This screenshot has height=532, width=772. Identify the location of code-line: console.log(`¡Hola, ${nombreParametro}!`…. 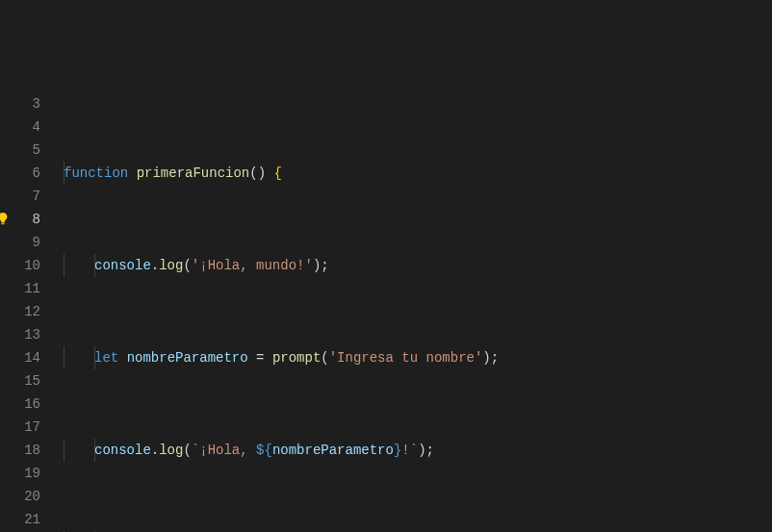
(418, 450).